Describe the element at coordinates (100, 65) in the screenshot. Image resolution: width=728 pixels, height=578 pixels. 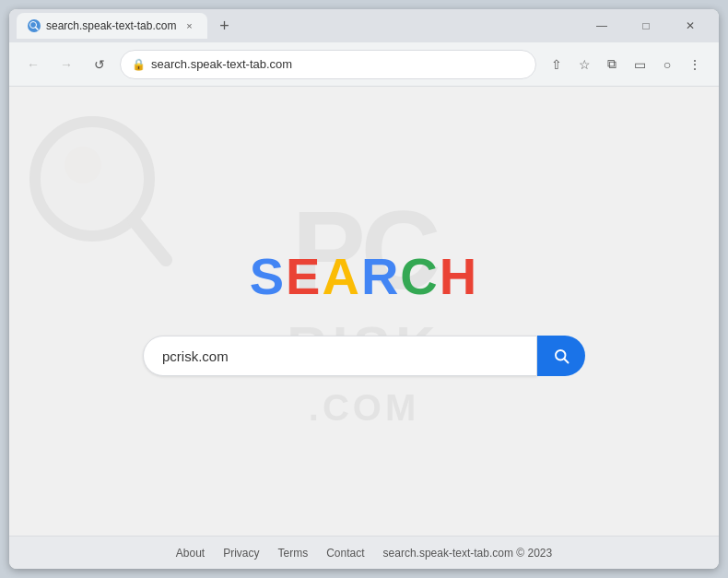
I see `reload-button: ↺` at that location.